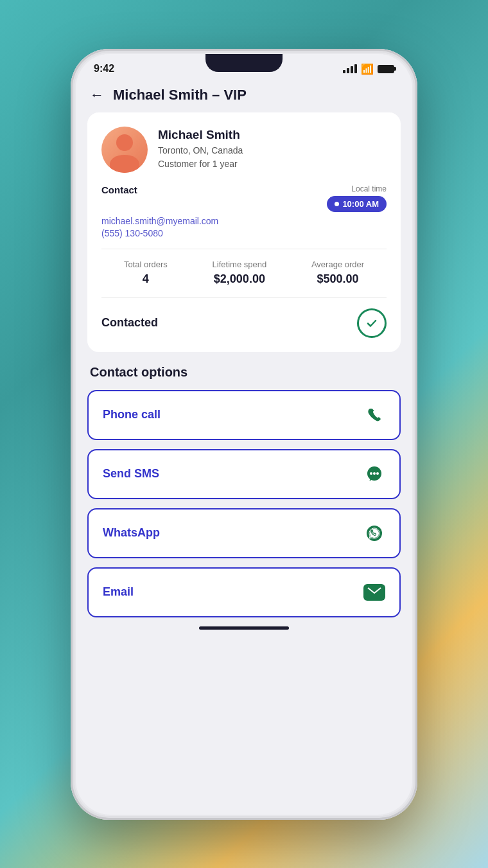 The width and height of the screenshot is (488, 868). Describe the element at coordinates (350, 69) in the screenshot. I see `signal-icon` at that location.